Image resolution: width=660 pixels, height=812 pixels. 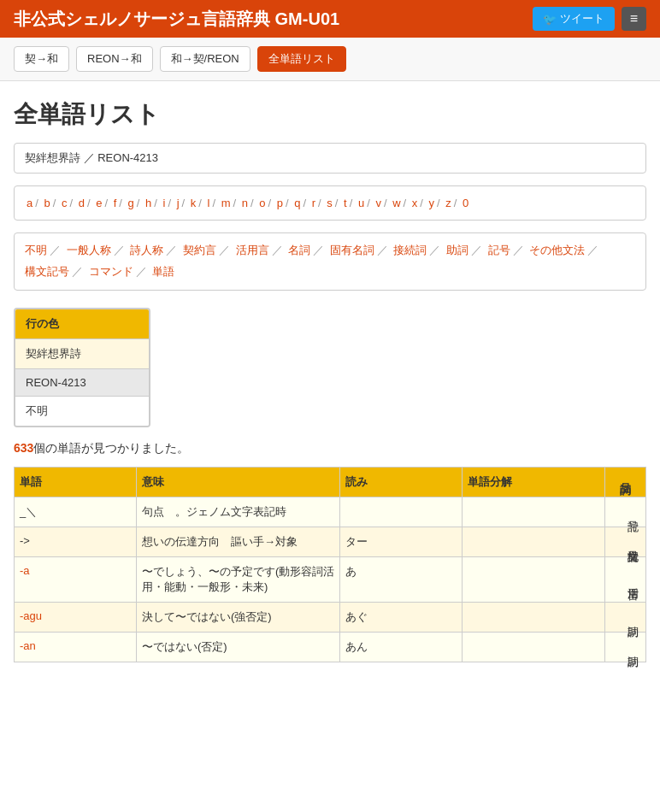 I want to click on table-row: _＼句点 。ジェノム文字表記時記号, so click(x=330, y=511).